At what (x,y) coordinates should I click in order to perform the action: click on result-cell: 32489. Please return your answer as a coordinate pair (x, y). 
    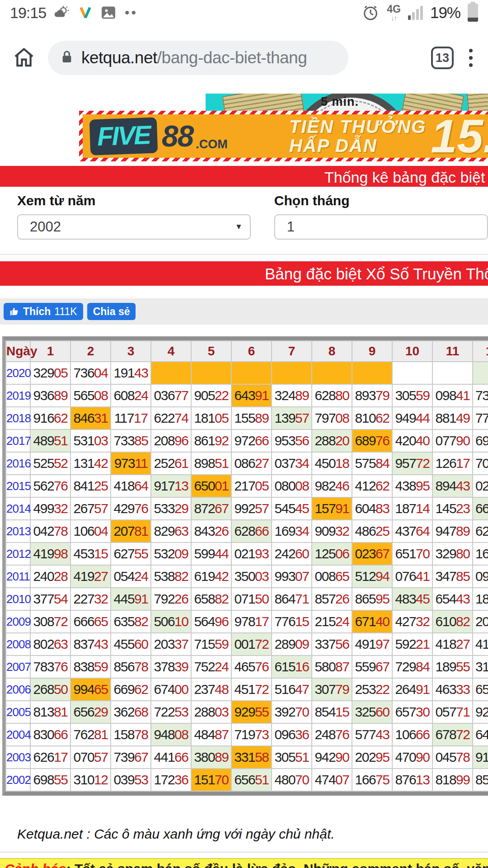
    Looking at the image, I should click on (292, 396).